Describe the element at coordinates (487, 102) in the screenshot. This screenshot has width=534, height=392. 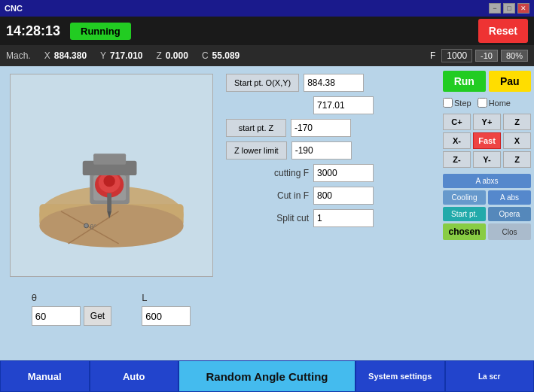
I see `step-home-row: Step Home` at that location.